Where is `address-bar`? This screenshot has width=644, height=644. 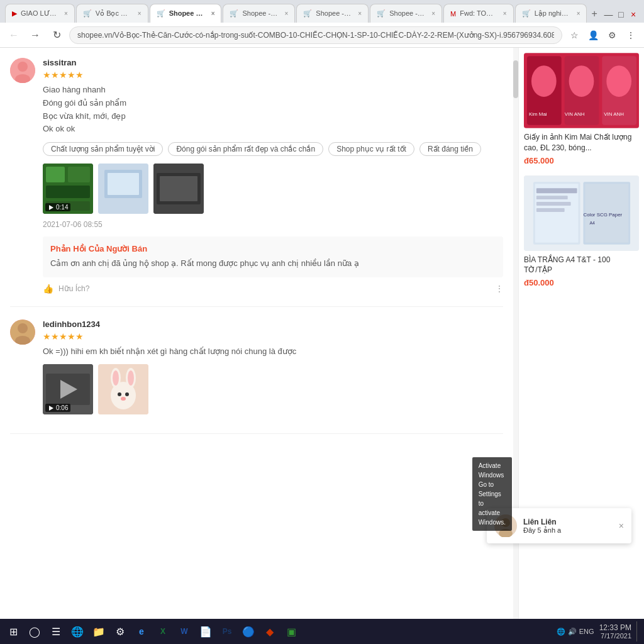
address-bar is located at coordinates (316, 35).